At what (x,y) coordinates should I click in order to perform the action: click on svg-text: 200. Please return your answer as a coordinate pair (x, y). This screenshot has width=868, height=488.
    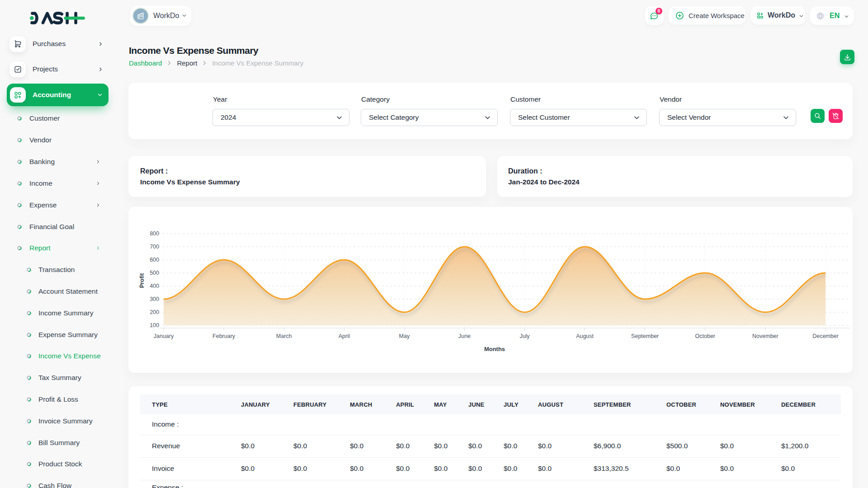
    Looking at the image, I should click on (155, 312).